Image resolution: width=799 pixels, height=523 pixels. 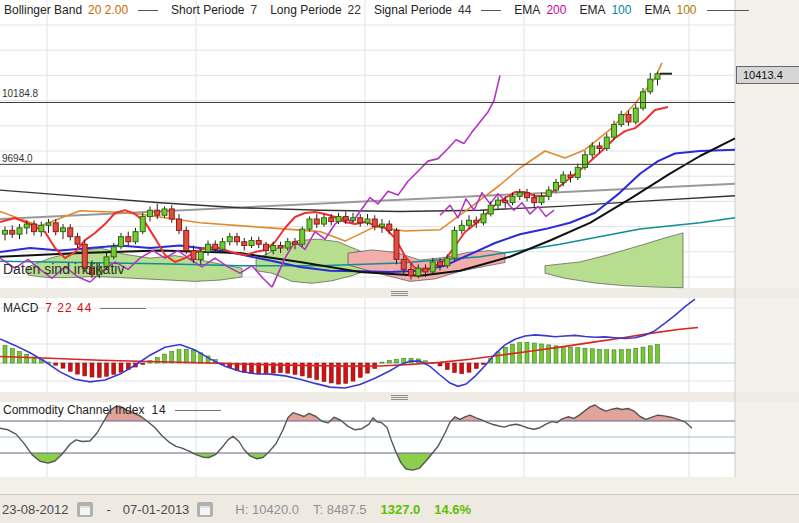 I want to click on change-percent: 14.6%, so click(x=452, y=510).